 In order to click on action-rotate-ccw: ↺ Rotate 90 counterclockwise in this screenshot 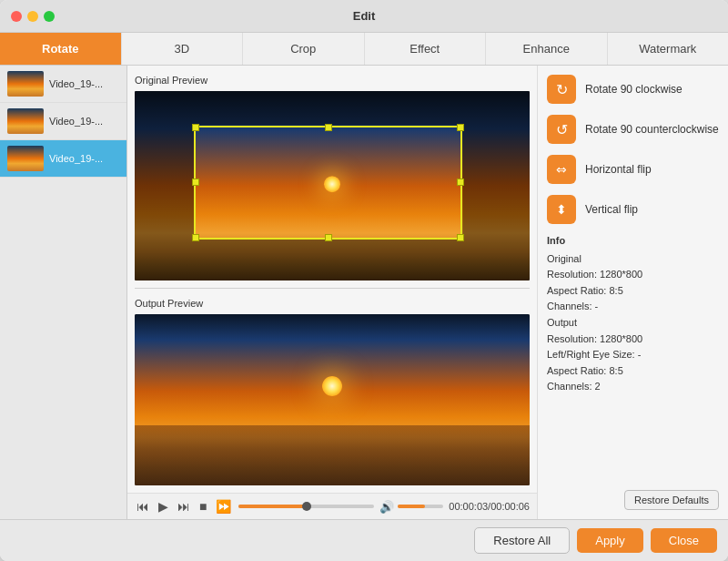, I will do `click(633, 129)`.